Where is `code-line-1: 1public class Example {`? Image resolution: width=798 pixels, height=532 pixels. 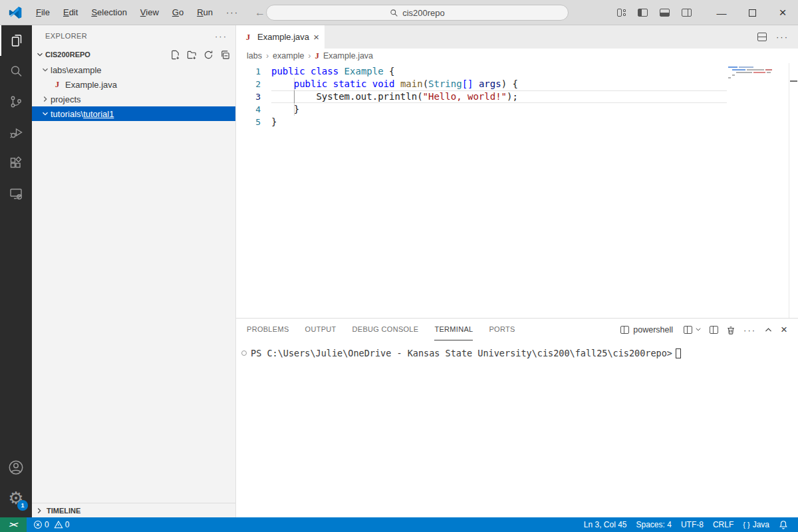 code-line-1: 1public class Example { is located at coordinates (517, 72).